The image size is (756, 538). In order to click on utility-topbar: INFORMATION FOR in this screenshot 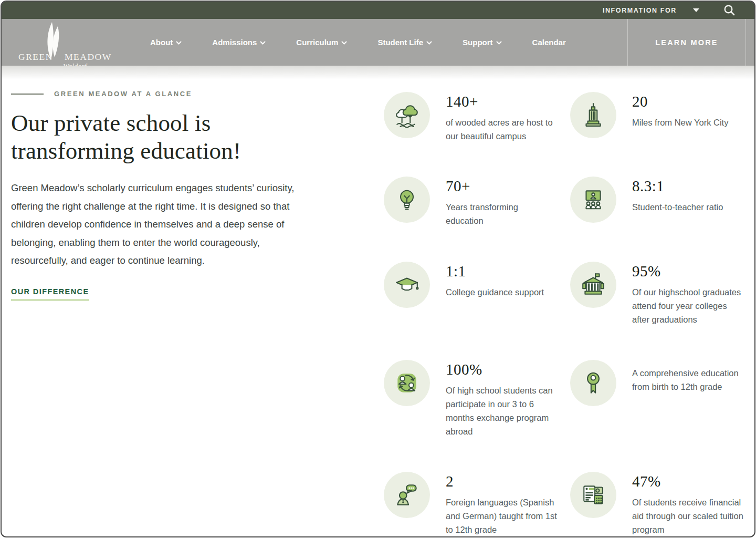, I will do `click(378, 11)`.